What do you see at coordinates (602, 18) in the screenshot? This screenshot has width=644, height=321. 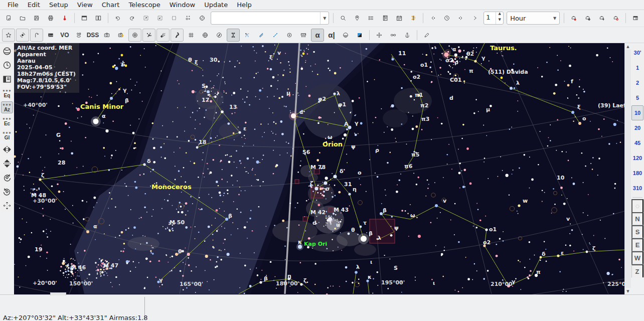 I see `telescope-sync-button` at bounding box center [602, 18].